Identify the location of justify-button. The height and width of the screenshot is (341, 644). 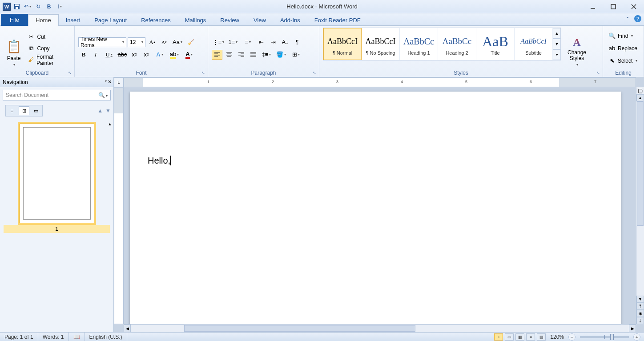
(253, 55).